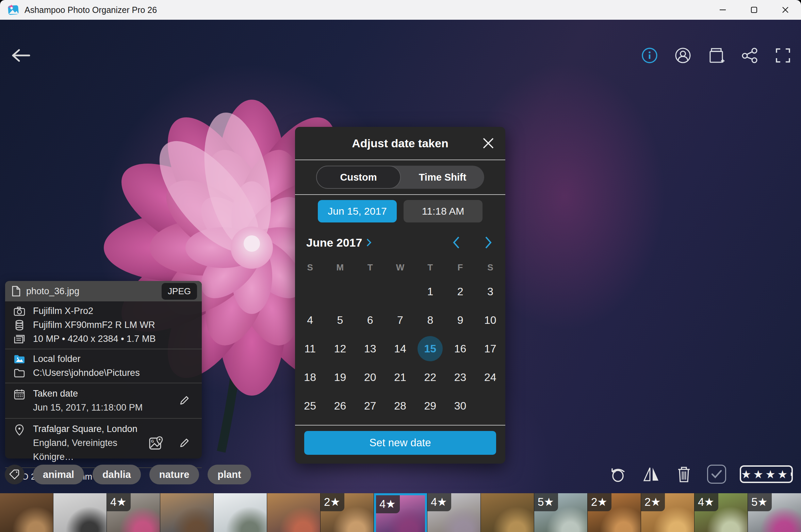  I want to click on filmstrip: 4★2★4★4★5★2★2★4★5★, so click(400, 513).